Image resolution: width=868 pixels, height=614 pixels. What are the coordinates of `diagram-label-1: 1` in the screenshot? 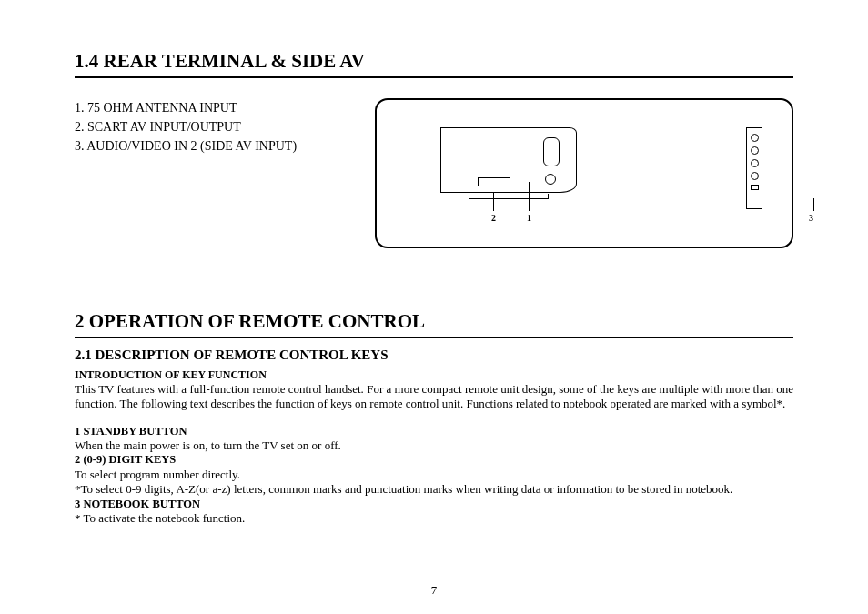 It's located at (530, 218).